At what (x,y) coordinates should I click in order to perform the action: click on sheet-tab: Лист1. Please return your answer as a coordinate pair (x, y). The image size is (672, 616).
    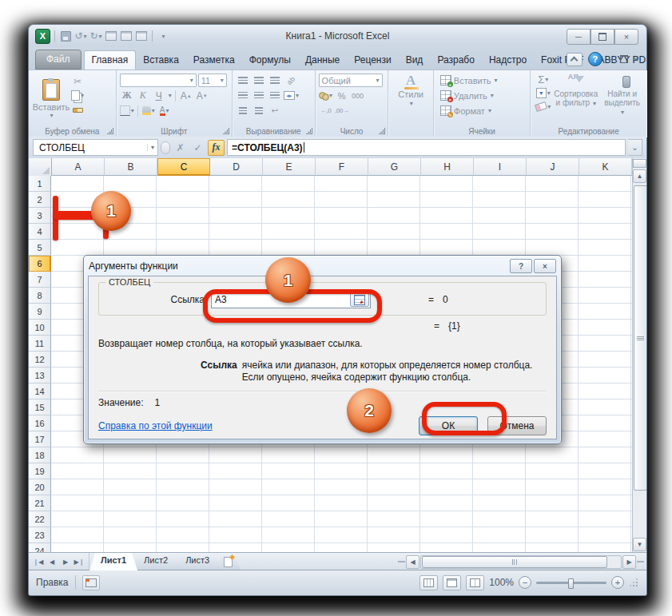
    Looking at the image, I should click on (113, 562).